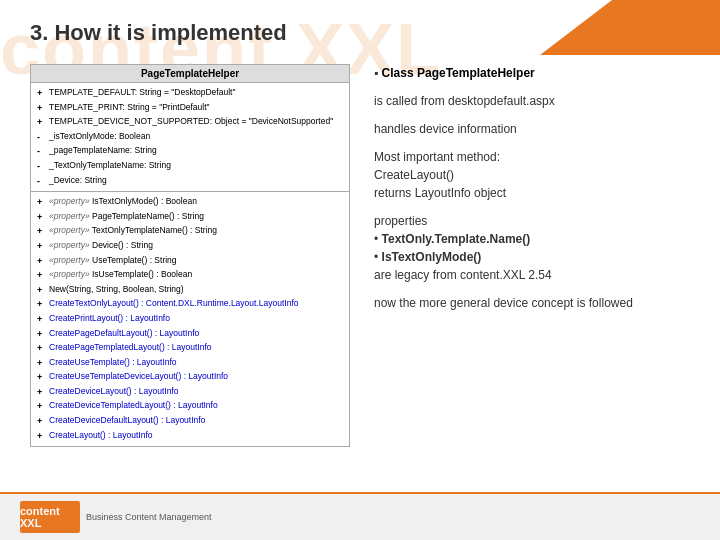 The image size is (720, 540). I want to click on uml-method-17: + CreateLayout() : LayoutInfo, so click(190, 436).